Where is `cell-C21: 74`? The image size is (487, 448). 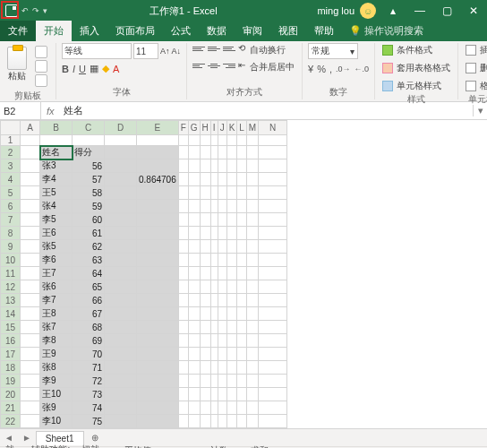
cell-C21: 74 is located at coordinates (89, 409).